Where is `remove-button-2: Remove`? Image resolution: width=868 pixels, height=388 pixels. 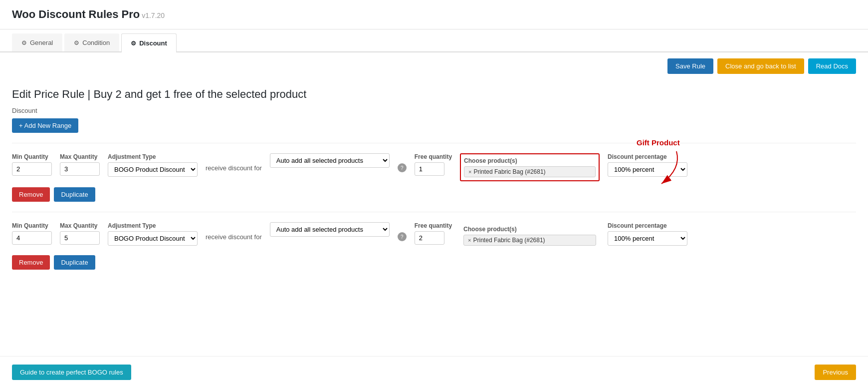 remove-button-2: Remove is located at coordinates (31, 263).